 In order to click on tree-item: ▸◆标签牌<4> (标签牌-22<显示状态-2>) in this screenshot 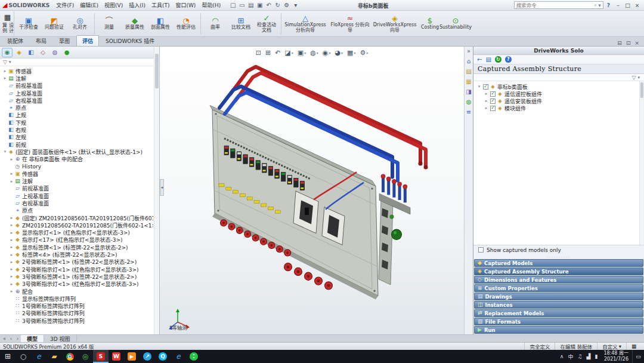, I will do `click(78, 254)`.